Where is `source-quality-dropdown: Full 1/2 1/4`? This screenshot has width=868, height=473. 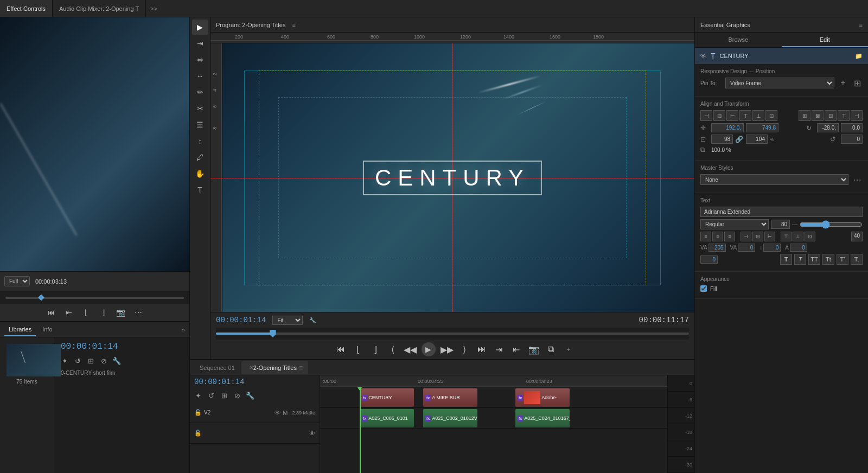
source-quality-dropdown: Full 1/2 1/4 is located at coordinates (17, 281).